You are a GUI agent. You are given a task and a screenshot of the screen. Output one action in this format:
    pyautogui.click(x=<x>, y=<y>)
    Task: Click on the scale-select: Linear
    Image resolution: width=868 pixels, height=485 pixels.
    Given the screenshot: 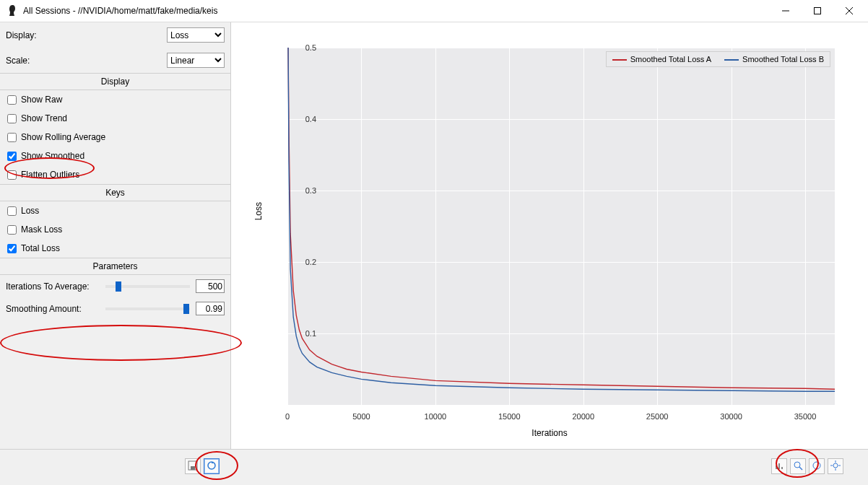 What is the action you would take?
    pyautogui.click(x=196, y=61)
    